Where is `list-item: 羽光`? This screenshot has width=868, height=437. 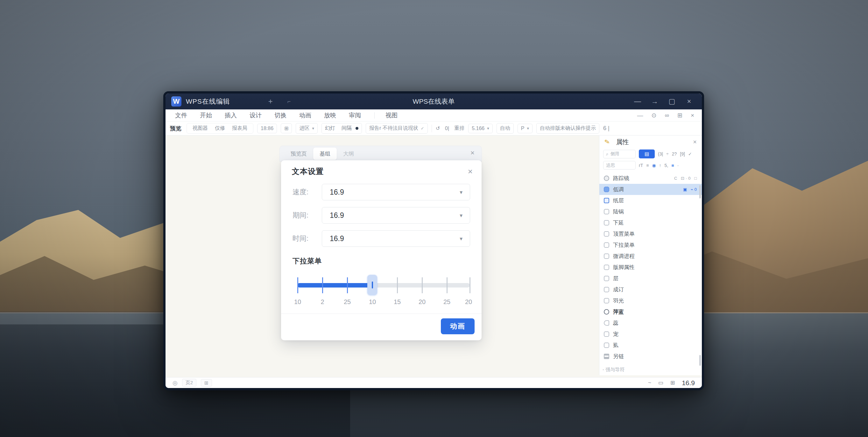 list-item: 羽光 is located at coordinates (651, 301).